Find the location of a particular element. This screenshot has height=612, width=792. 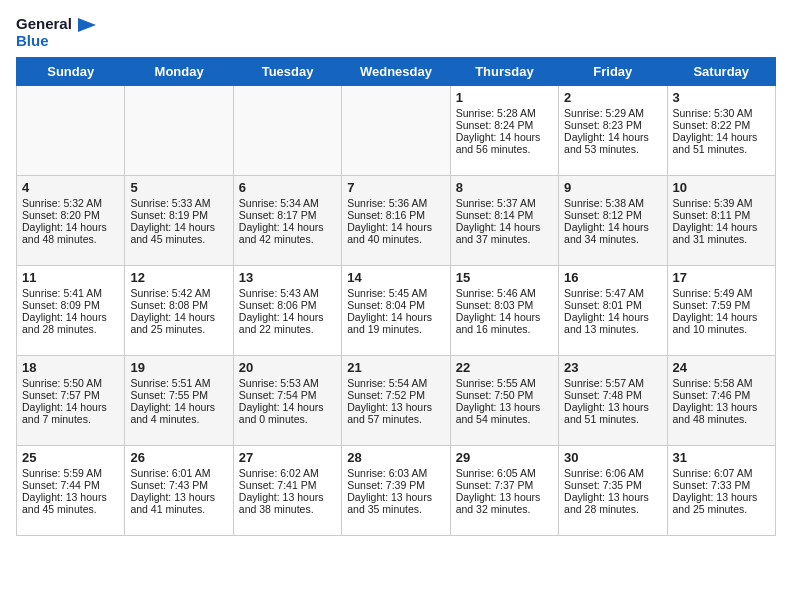

day-info: and 7 minutes. is located at coordinates (70, 419).